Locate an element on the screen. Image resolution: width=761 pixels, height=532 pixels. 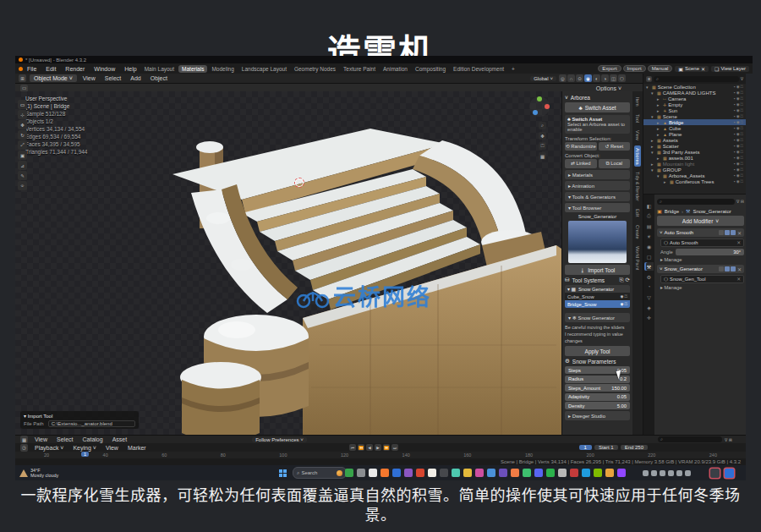
mode-dropdown: Object Mode ˅ is located at coordinates (53, 78).